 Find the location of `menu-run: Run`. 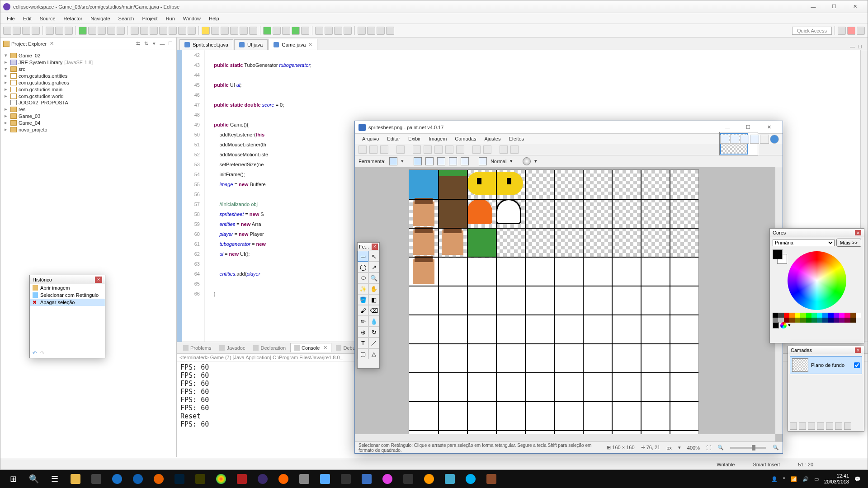

menu-run: Run is located at coordinates (170, 19).